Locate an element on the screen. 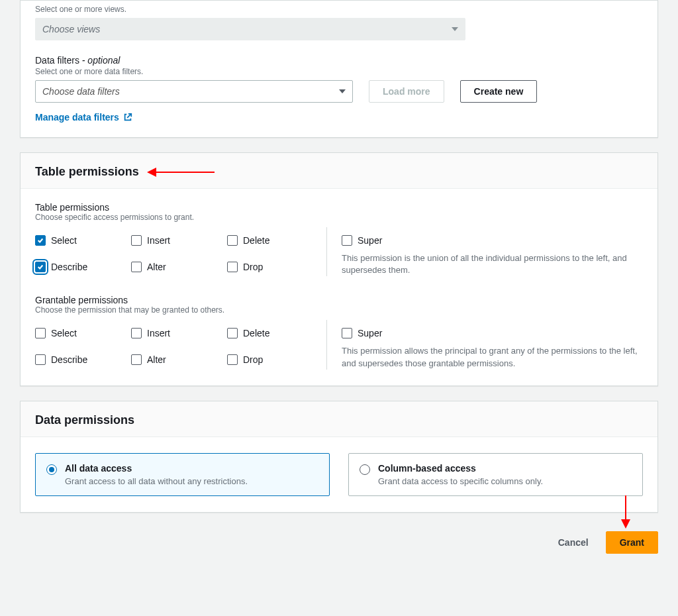 The width and height of the screenshot is (678, 616). col-data-desc: Grant data access to specific columns on… is located at coordinates (461, 481).